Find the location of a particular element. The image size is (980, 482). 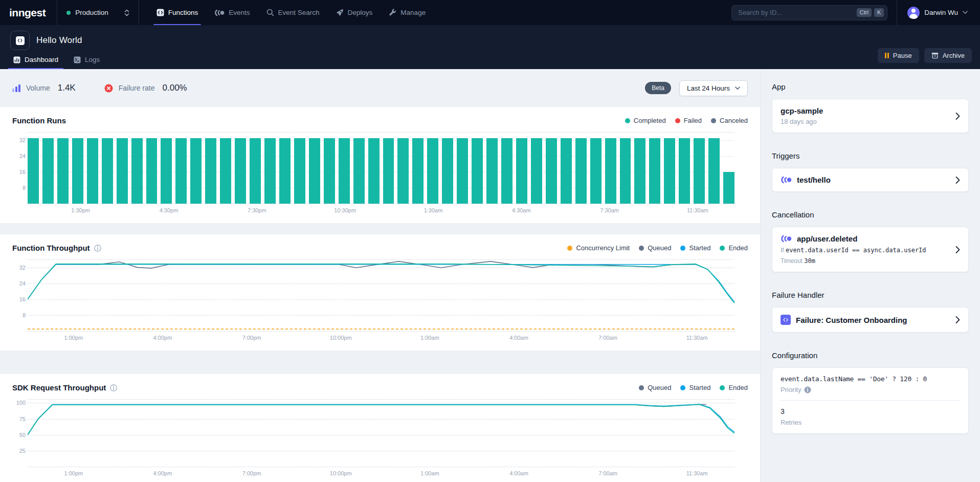

search-input is located at coordinates (796, 12).